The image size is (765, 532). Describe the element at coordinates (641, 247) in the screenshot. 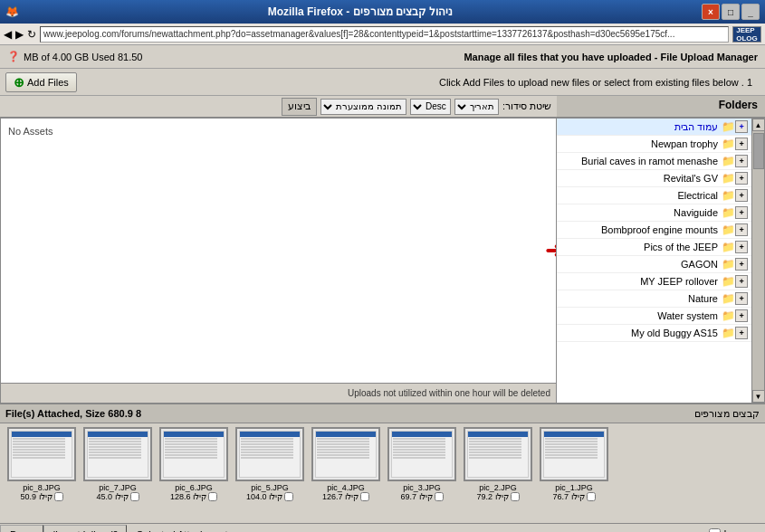

I see `folder-item-name: Pics of the JEEP` at that location.